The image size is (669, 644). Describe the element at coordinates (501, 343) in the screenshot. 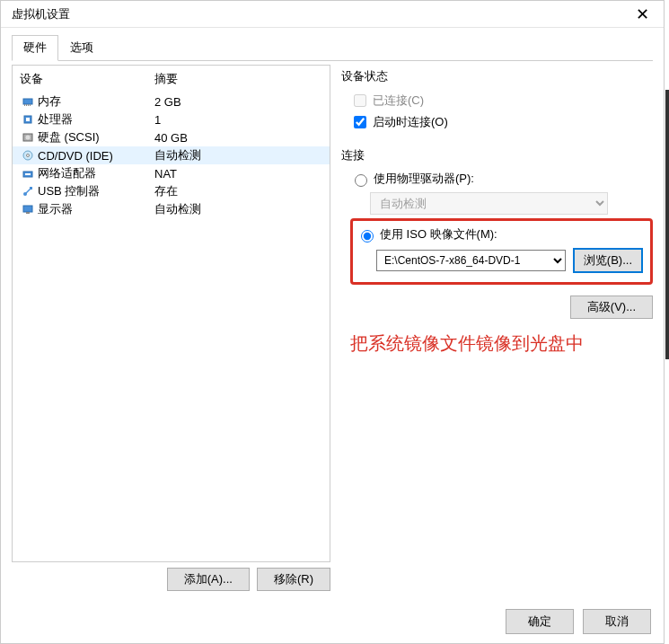

I see `annotation-text: 把系统镜像文件镜像到光盘中` at that location.